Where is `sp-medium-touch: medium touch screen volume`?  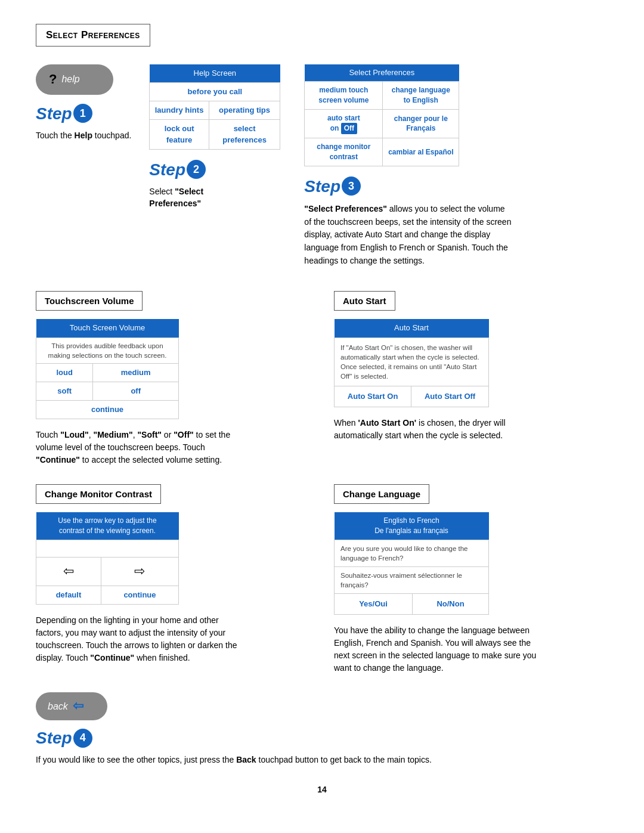 sp-medium-touch: medium touch screen volume is located at coordinates (343, 95).